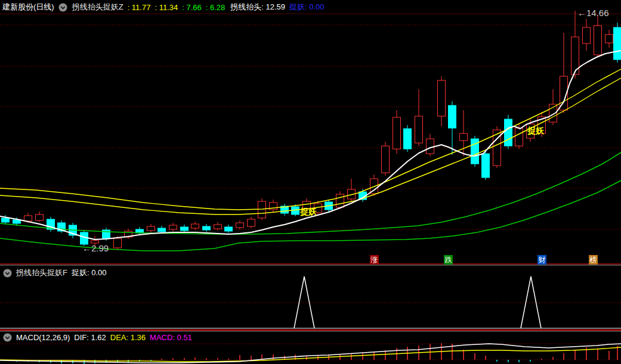 The width and height of the screenshot is (621, 364). I want to click on signal-panel-title: 拐线抬头捉妖F, so click(42, 273).